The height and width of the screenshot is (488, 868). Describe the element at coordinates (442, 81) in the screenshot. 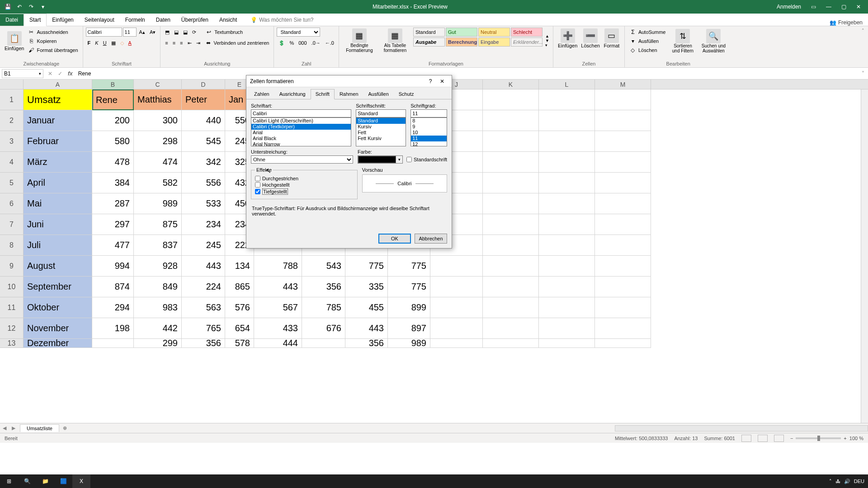

I see `dialog-close-icon: ✕` at that location.